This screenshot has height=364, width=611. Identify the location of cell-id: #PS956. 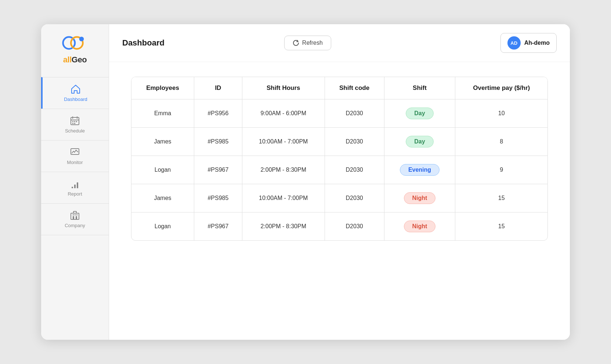
(218, 114).